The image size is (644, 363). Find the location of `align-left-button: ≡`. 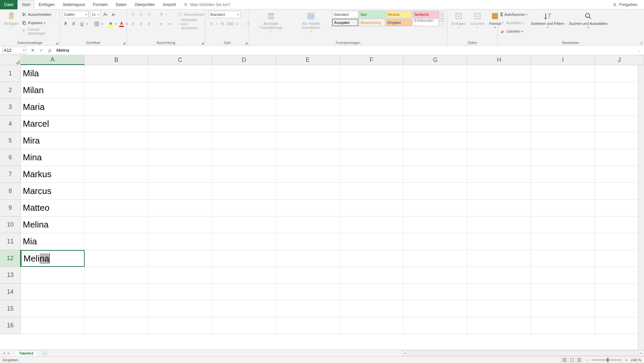

align-left-button: ≡ is located at coordinates (133, 24).